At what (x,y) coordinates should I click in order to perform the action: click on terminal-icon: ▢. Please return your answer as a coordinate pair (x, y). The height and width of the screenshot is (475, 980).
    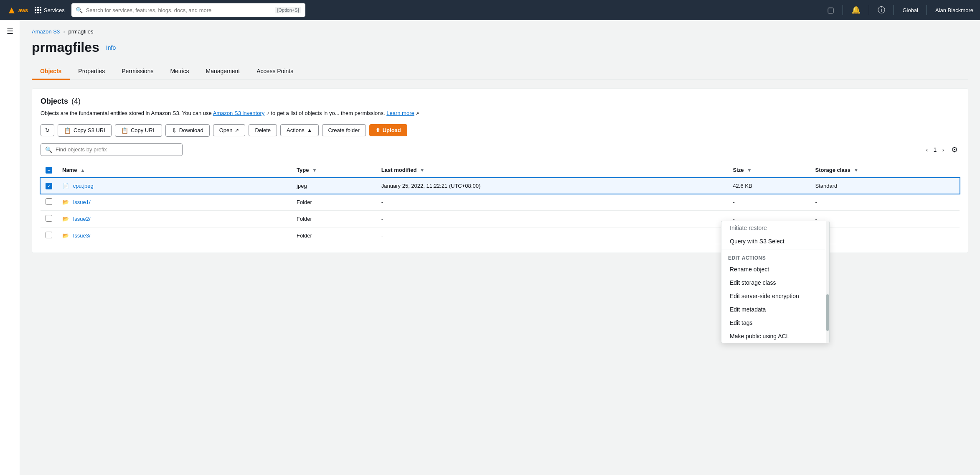
    Looking at the image, I should click on (830, 10).